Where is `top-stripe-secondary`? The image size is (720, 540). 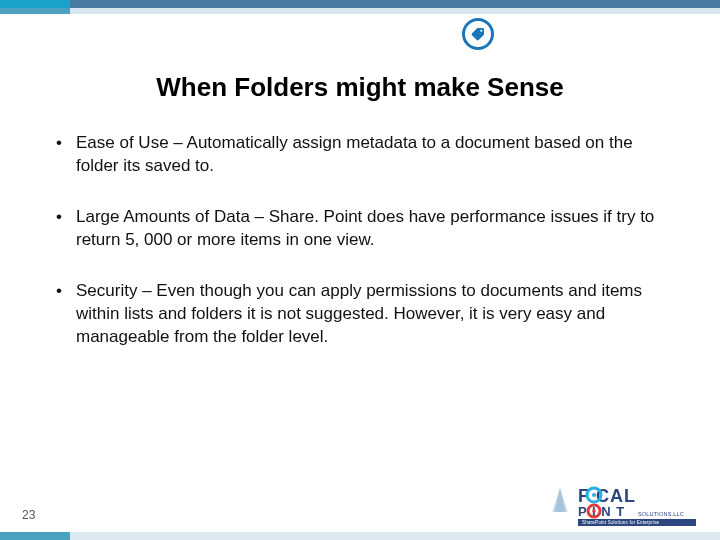
top-stripe-secondary is located at coordinates (360, 11).